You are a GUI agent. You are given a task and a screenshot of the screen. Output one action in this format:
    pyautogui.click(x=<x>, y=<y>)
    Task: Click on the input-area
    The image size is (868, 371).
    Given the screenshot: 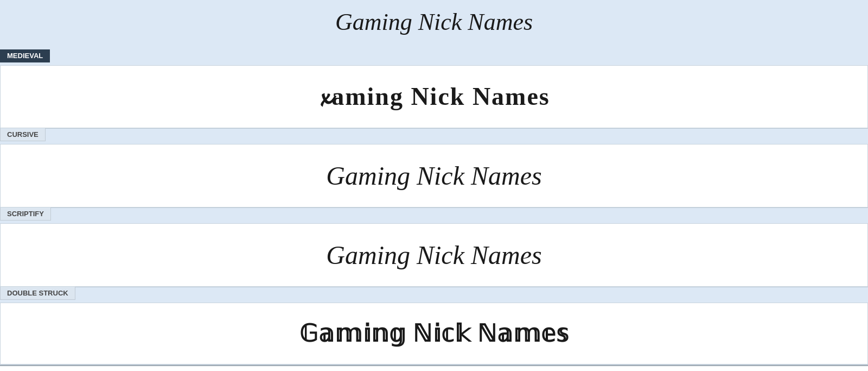 What is the action you would take?
    pyautogui.click(x=434, y=368)
    